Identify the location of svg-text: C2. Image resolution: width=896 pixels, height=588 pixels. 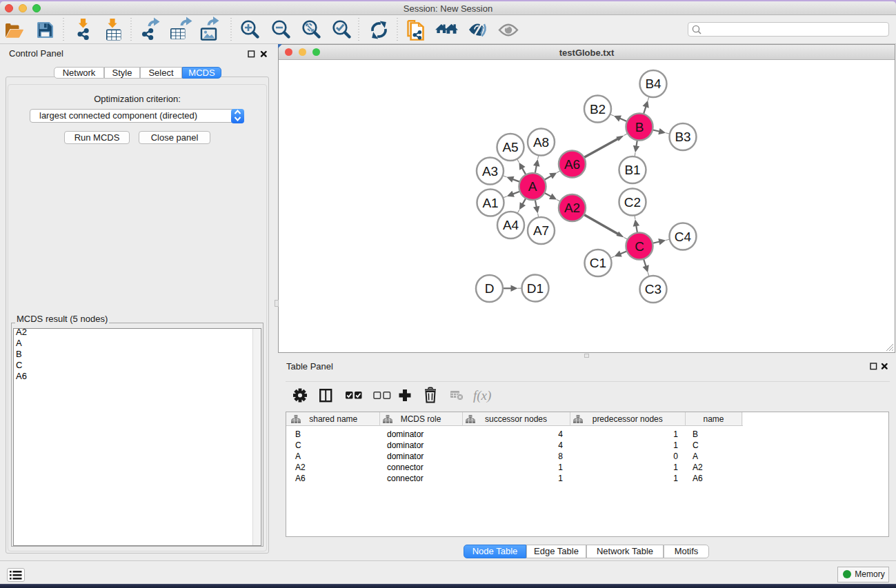
(633, 203).